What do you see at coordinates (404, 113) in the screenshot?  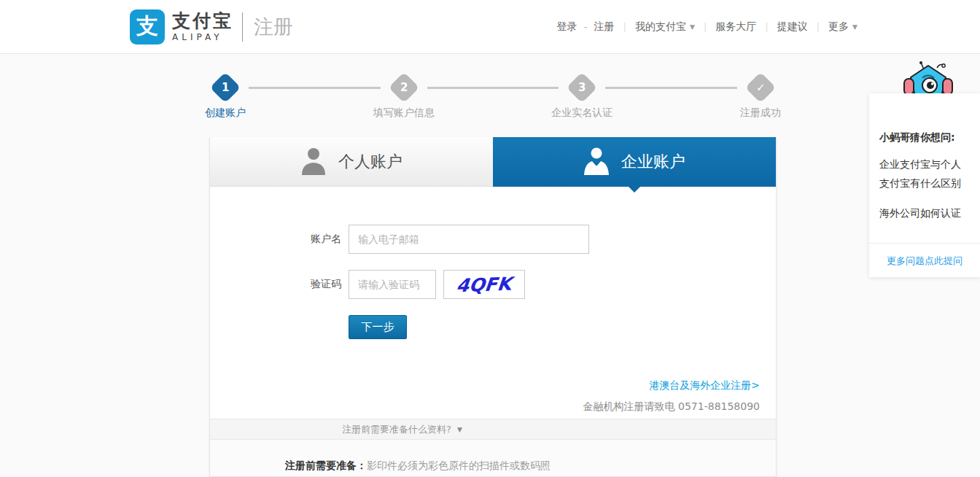 I see `step-2-label: 填写账户信息` at bounding box center [404, 113].